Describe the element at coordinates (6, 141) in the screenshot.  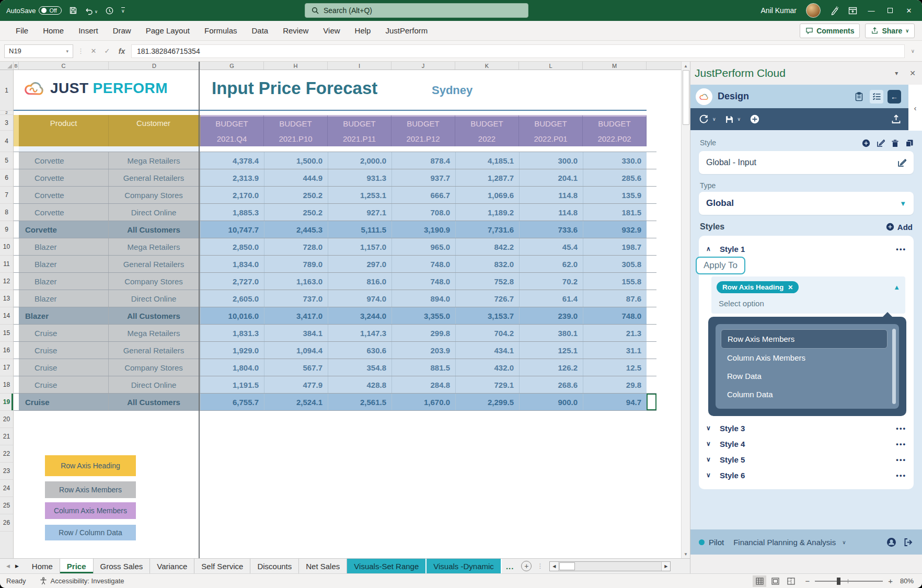
I see `row-header: 4` at that location.